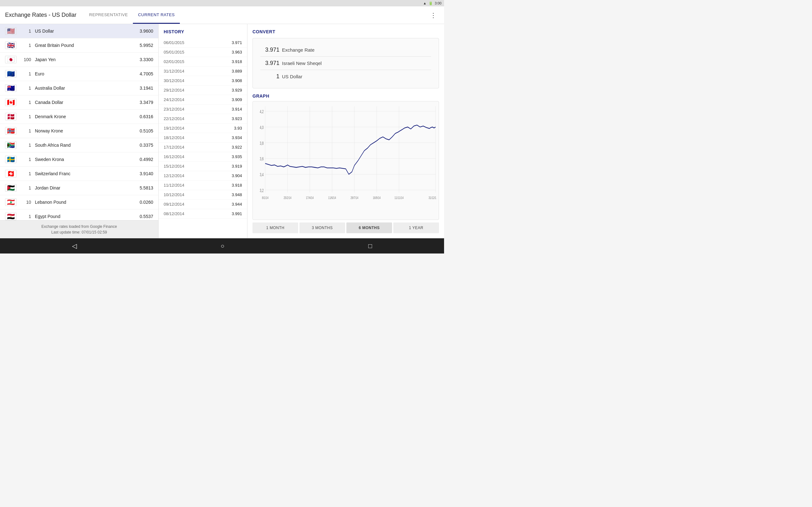 The height and width of the screenshot is (507, 812). What do you see at coordinates (203, 205) in the screenshot?
I see `history-row: 09/12/2014 3.944` at bounding box center [203, 205].